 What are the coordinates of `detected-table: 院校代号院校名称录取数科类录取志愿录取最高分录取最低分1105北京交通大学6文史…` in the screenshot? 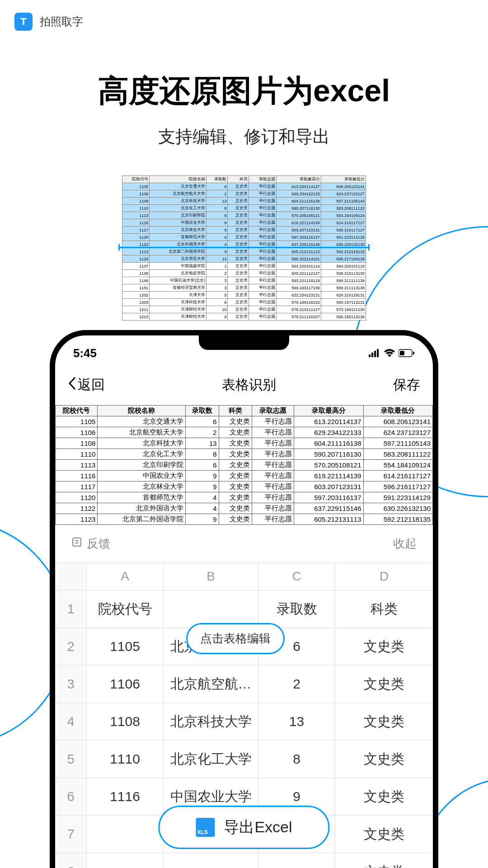 It's located at (244, 465).